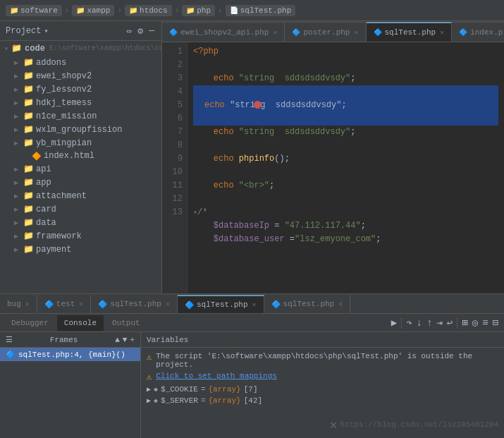  What do you see at coordinates (465, 323) in the screenshot?
I see `debug-table-btn: ⊞` at bounding box center [465, 323].